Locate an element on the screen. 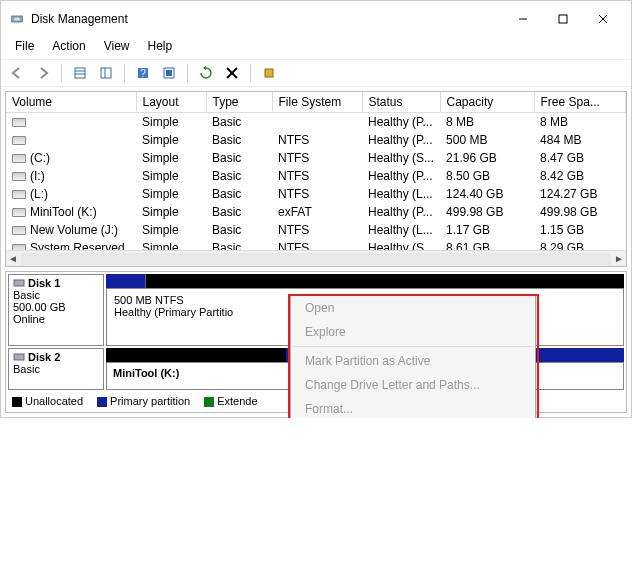 The image size is (632, 583). menu-file: File is located at coordinates (24, 46).